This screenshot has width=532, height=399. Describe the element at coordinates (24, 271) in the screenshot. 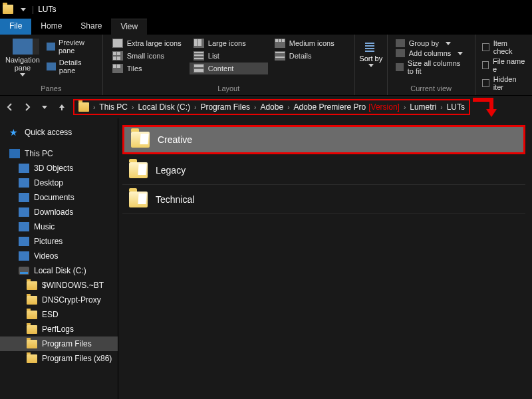

I see `drive-icon` at that location.